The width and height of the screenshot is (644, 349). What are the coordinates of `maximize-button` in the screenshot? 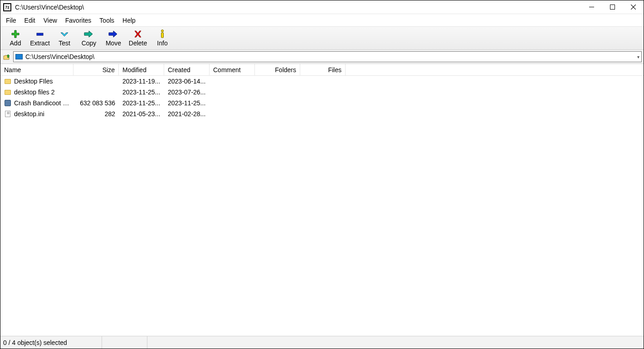 It's located at (612, 7).